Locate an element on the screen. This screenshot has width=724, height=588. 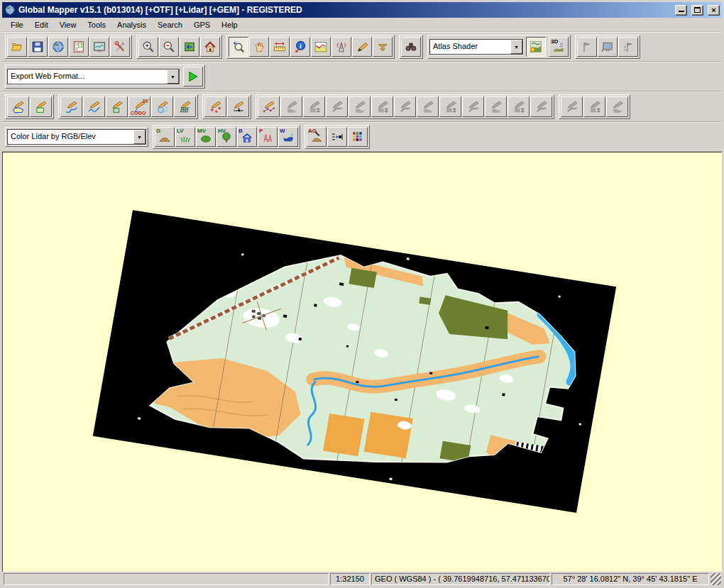
create-rectangle-line-button is located at coordinates (116, 106).